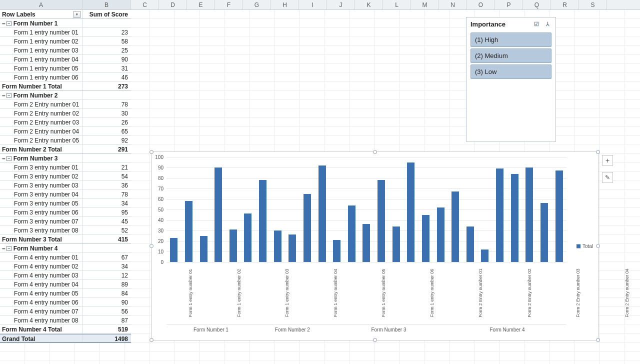 The width and height of the screenshot is (640, 364). What do you see at coordinates (585, 246) in the screenshot?
I see `chart-legend: Total` at bounding box center [585, 246].